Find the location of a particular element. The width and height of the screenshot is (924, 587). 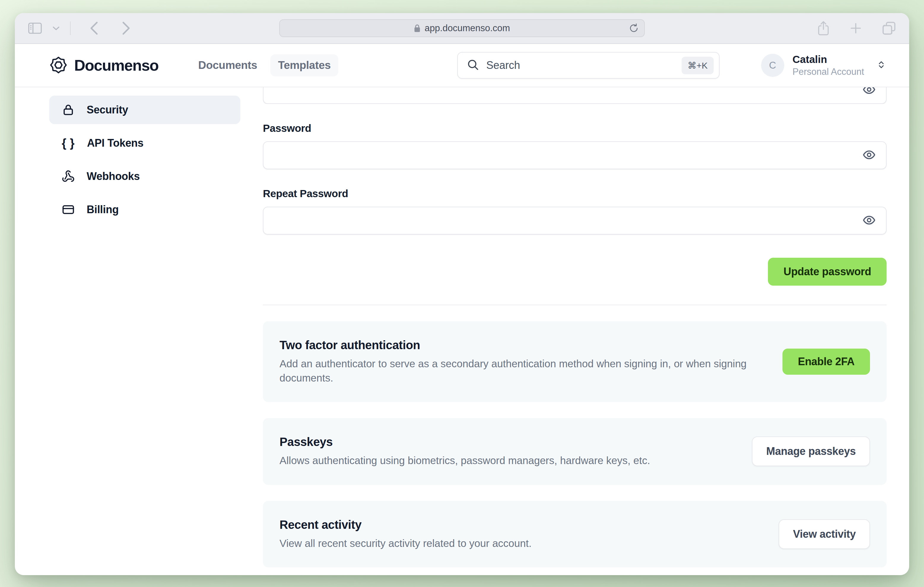

current-password-input is located at coordinates (575, 96).